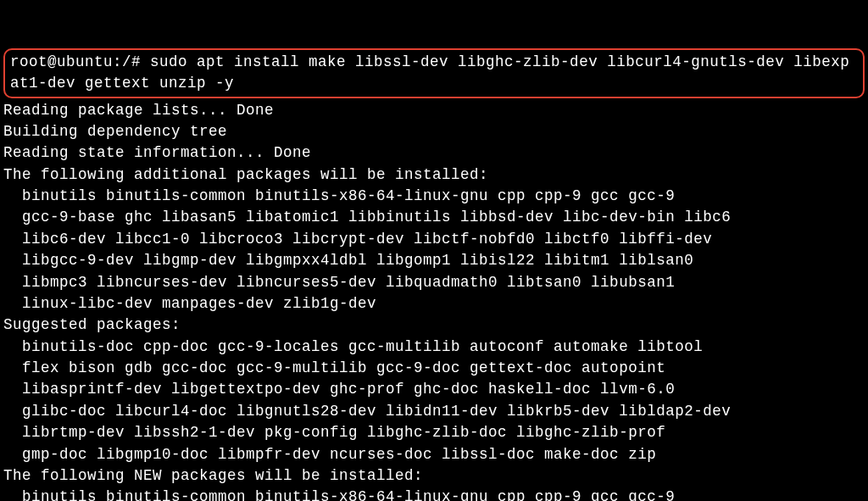 The image size is (868, 501). What do you see at coordinates (434, 239) in the screenshot?
I see `output-line: libc6-dev libcc1-0 libcroco3 libcrypt-de…` at bounding box center [434, 239].